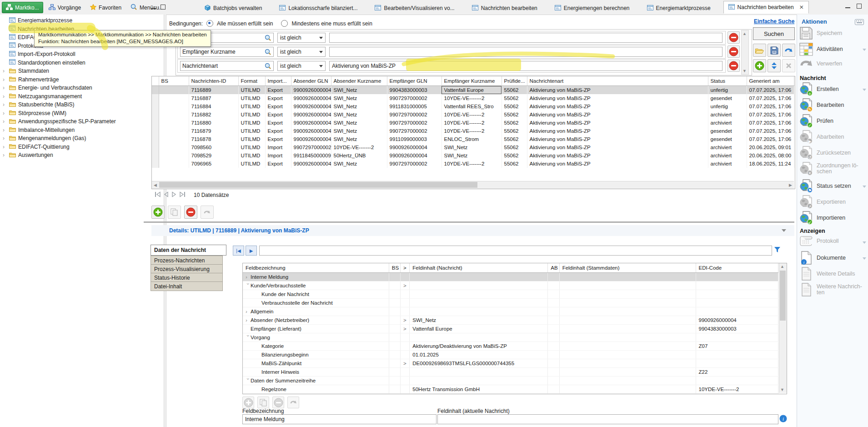 Image resolution: width=868 pixels, height=427 pixels. Describe the element at coordinates (293, 402) in the screenshot. I see `undo-field-button` at that location.